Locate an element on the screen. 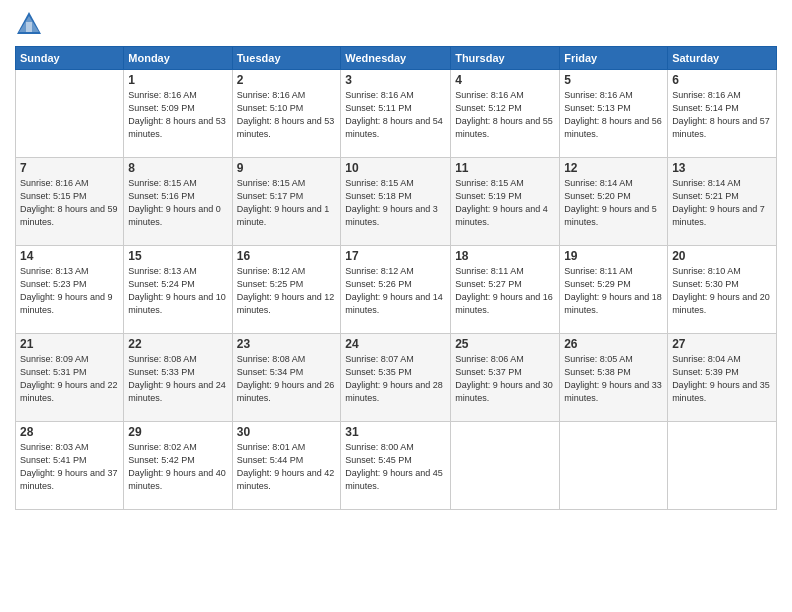 The width and height of the screenshot is (792, 612). day-info: Sunrise: 8:11 AM Sunset: 5:27 PM Dayligh… is located at coordinates (505, 291).